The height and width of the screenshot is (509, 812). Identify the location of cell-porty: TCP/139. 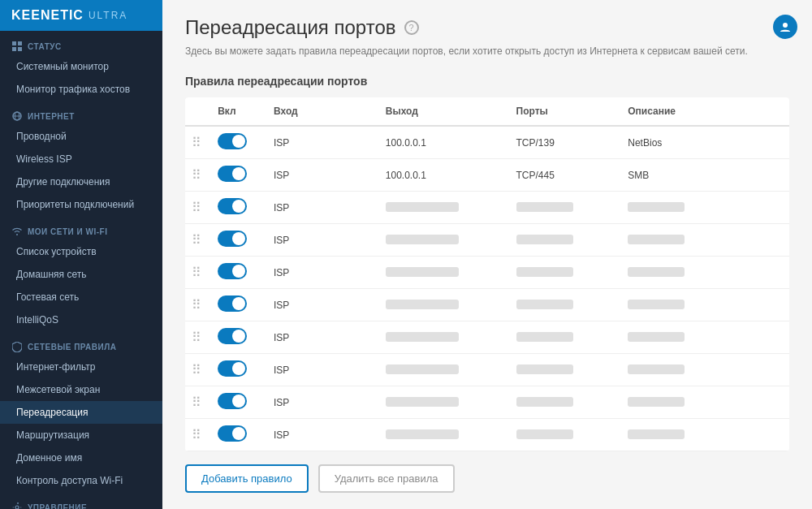
(566, 143).